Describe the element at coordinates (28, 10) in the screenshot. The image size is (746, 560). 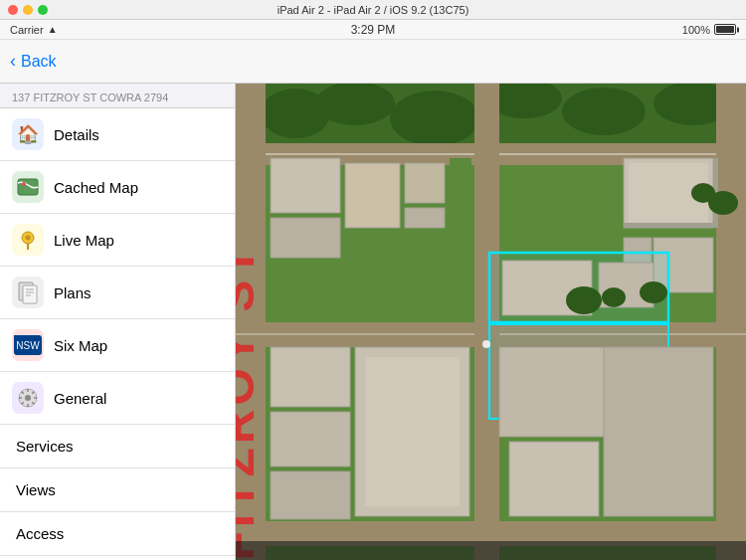
I see `minimize-button` at that location.